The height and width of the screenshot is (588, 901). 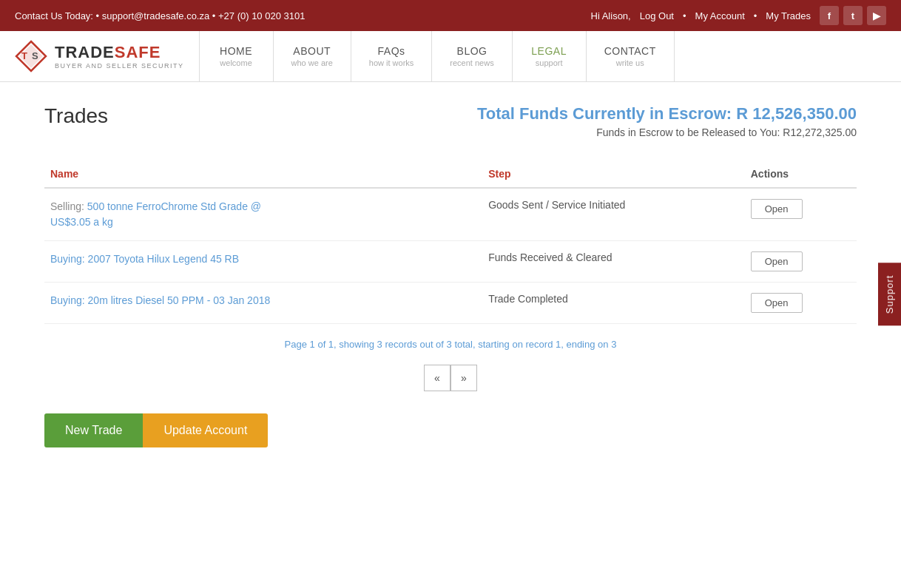 What do you see at coordinates (450, 262) in the screenshot?
I see `table-row: Buying: 2007 Toyota Hilux Legend 45 RB F…` at bounding box center [450, 262].